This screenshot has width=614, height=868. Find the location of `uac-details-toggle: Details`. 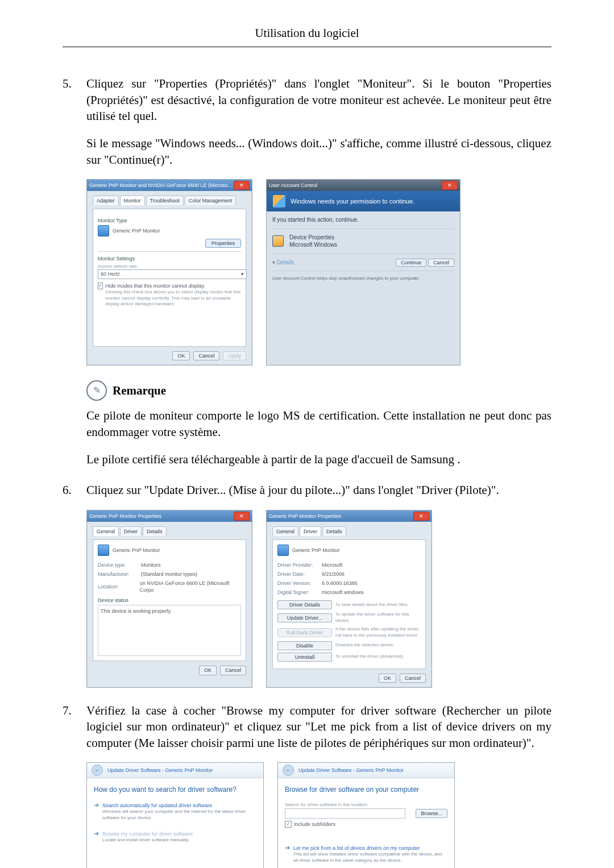

uac-details-toggle: Details is located at coordinates (285, 263).